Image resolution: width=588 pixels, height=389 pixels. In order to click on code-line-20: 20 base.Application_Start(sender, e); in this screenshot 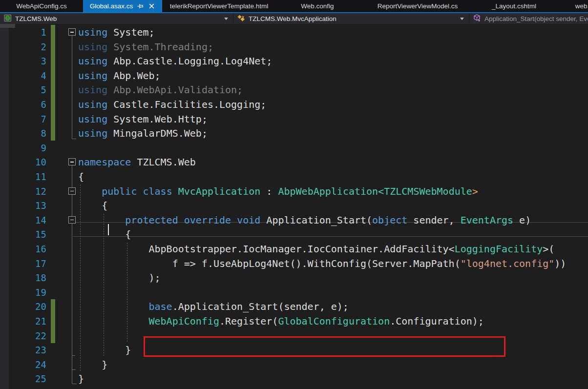, I will do `click(294, 307)`.